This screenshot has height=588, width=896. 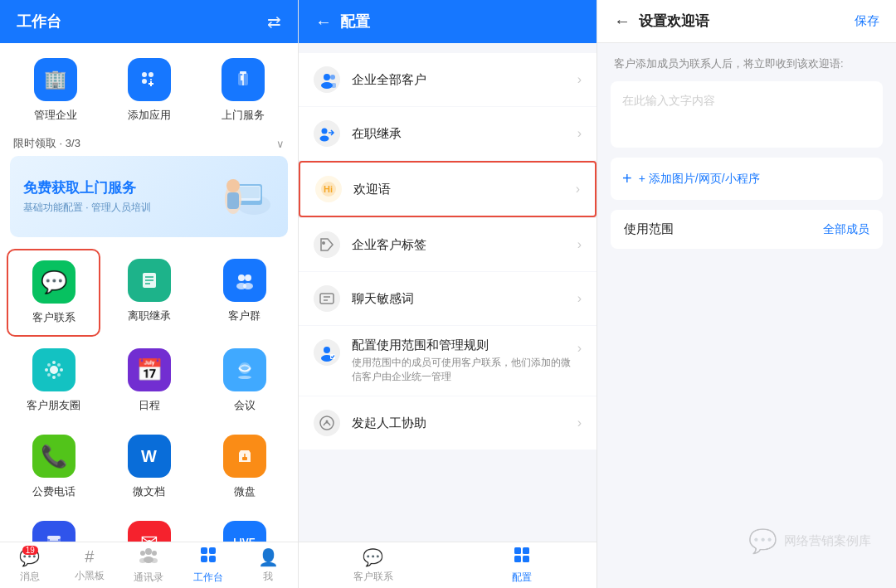 I want to click on mid-nav-customer-contact: 💬 客户联系, so click(x=373, y=566).